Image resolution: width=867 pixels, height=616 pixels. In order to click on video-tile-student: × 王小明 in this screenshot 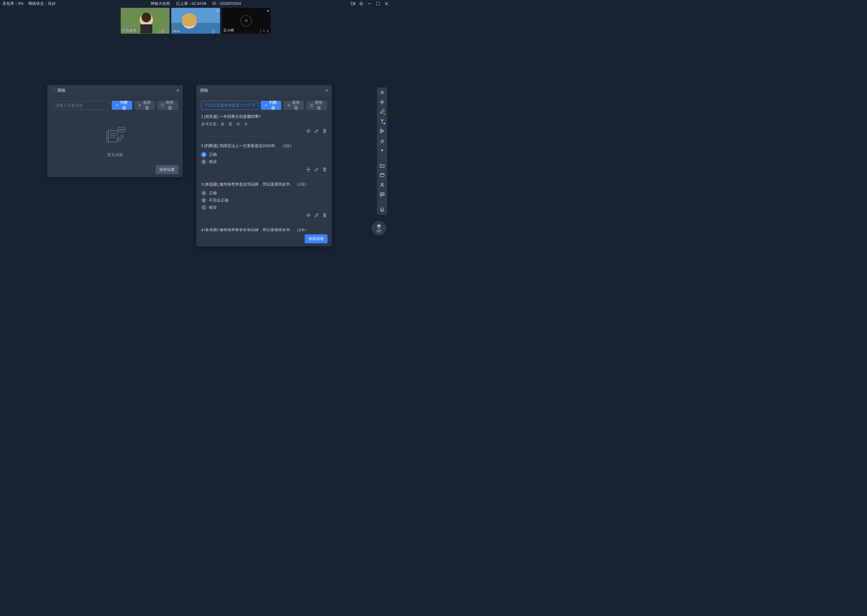, I will do `click(246, 21)`.